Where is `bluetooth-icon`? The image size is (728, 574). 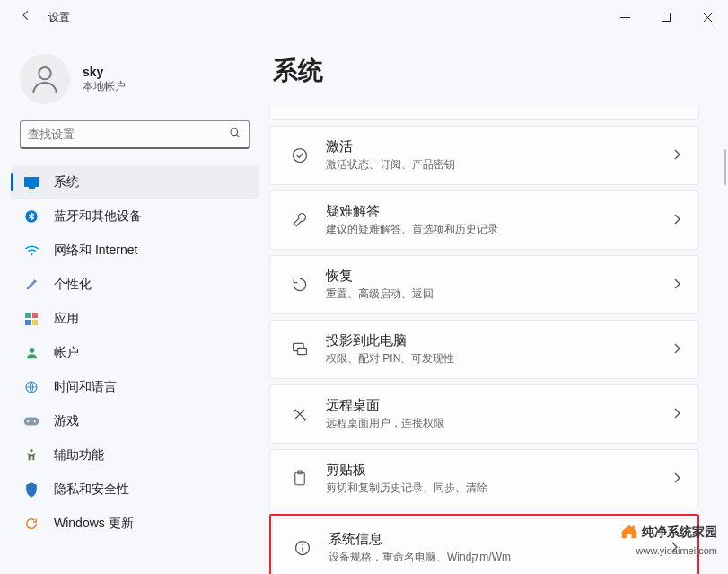
bluetooth-icon is located at coordinates (31, 216).